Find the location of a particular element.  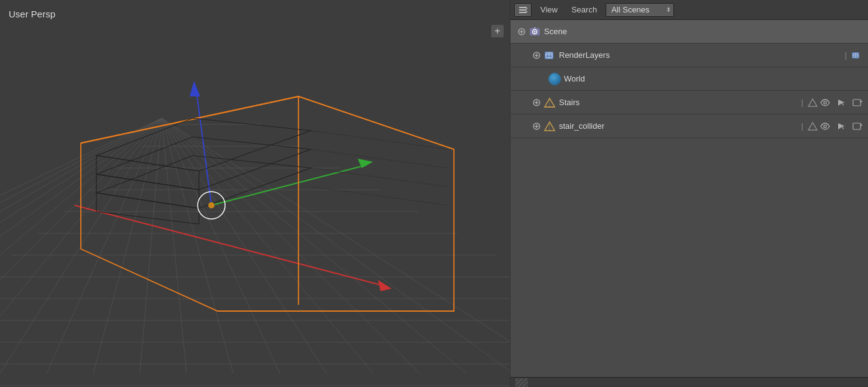

world-label: World is located at coordinates (714, 78).